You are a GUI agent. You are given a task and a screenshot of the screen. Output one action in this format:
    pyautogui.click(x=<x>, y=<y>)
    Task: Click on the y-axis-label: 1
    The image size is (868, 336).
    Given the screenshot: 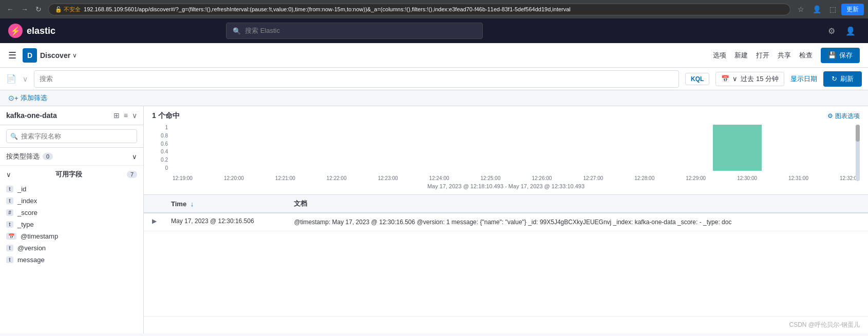 What is the action you would take?
    pyautogui.click(x=166, y=127)
    